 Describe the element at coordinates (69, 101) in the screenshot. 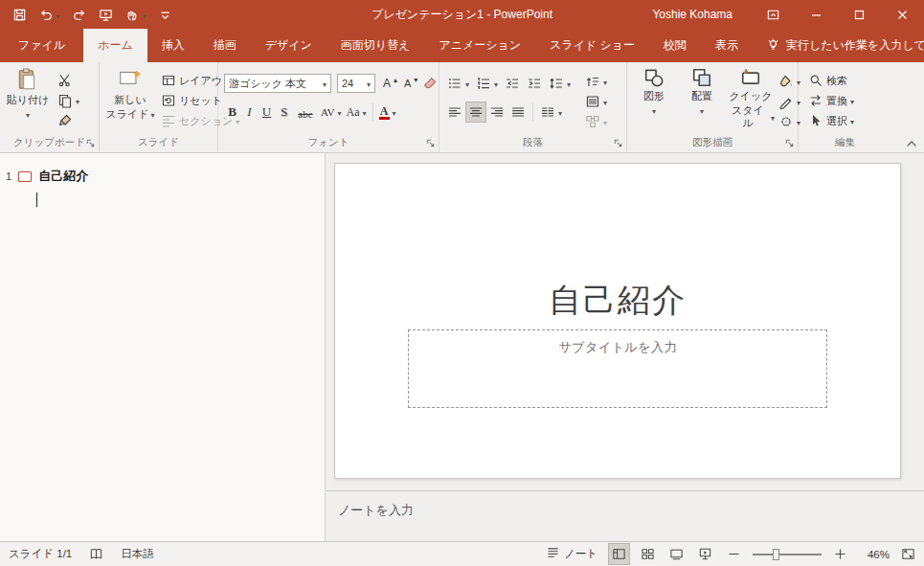

I see `copy-button` at that location.